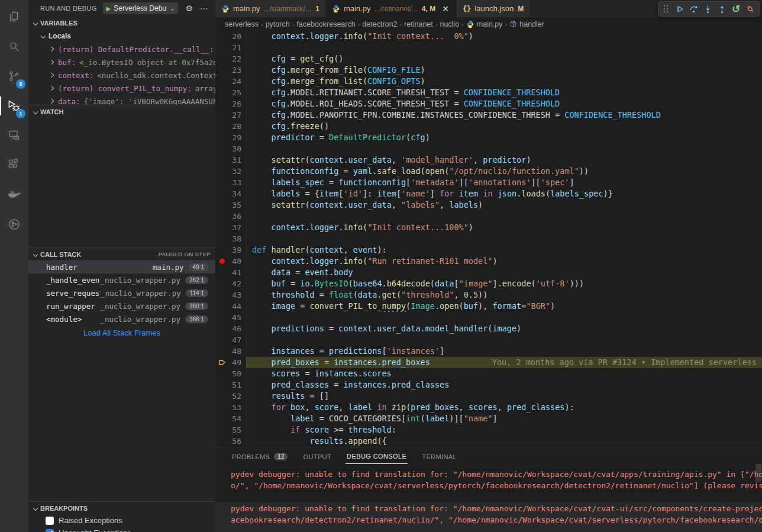 The width and height of the screenshot is (762, 532). What do you see at coordinates (235, 194) in the screenshot?
I see `line-number: 34` at bounding box center [235, 194].